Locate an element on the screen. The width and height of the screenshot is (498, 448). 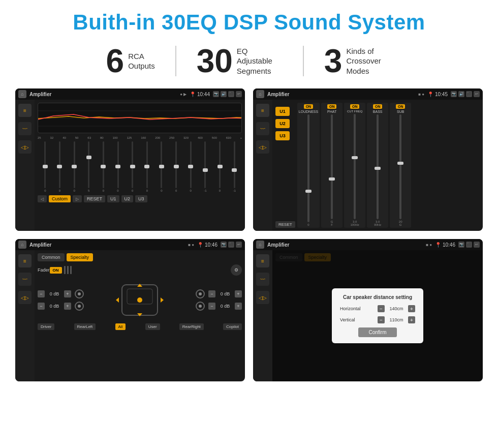
amp-loudness-on: ON is located at coordinates (309, 107).